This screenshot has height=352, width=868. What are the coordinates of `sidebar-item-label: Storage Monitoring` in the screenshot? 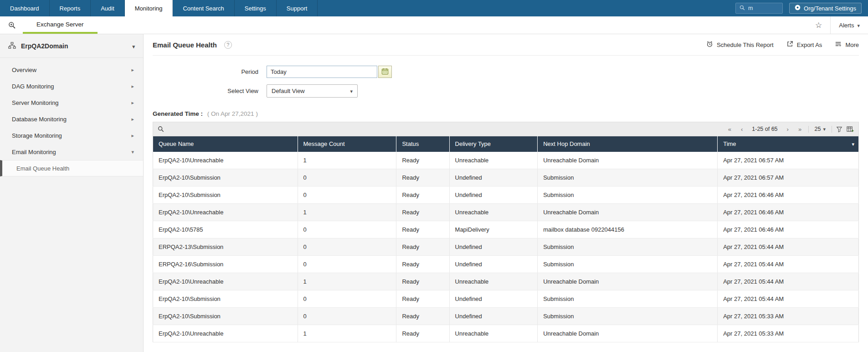 It's located at (37, 136).